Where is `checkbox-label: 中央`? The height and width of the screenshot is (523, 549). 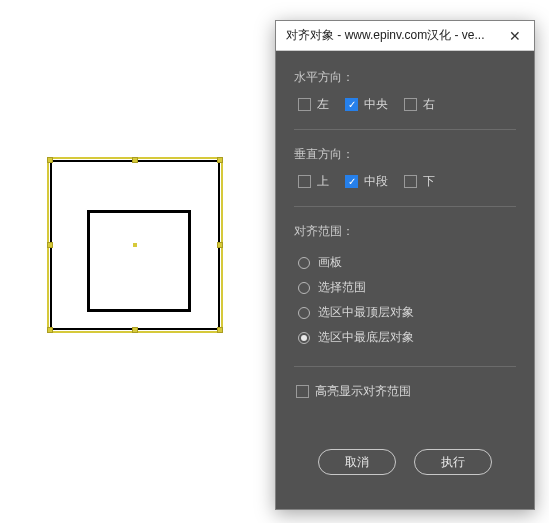 checkbox-label: 中央 is located at coordinates (376, 104).